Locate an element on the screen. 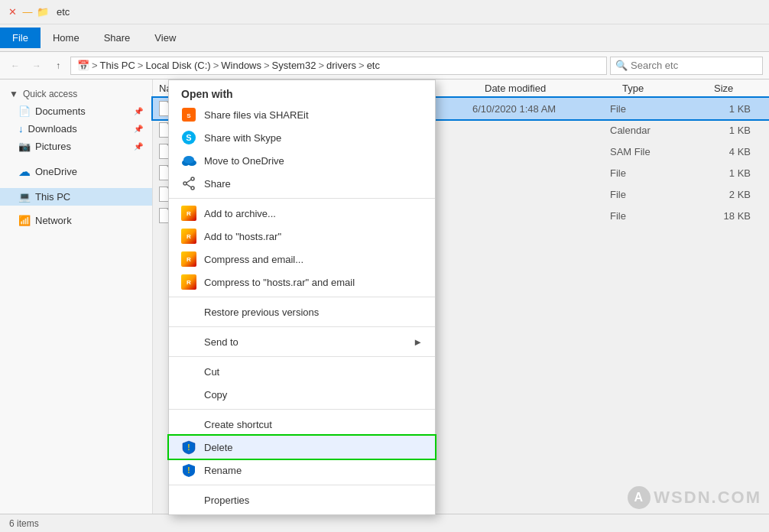  menu-item-compress-rar-email: R Compress to "hosts.rar" and email is located at coordinates (302, 282).